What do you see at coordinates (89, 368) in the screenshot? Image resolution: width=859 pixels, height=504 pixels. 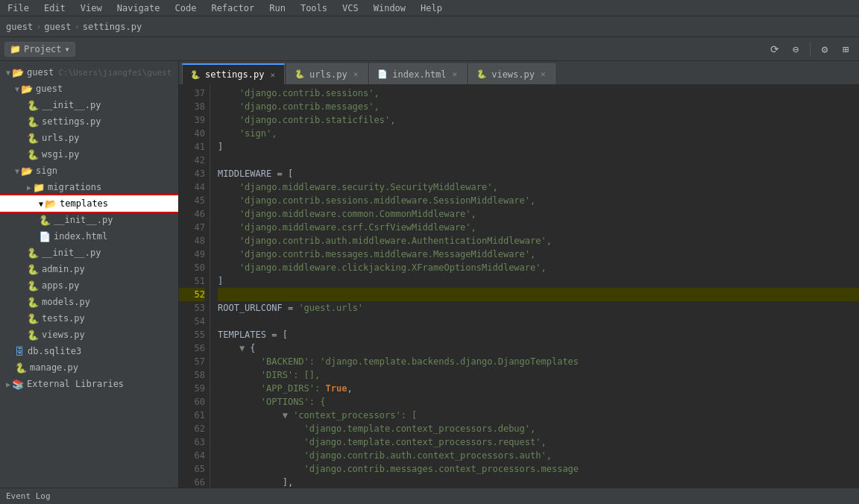 I see `tree-item-manage-py: 🐍 manage.py` at bounding box center [89, 368].